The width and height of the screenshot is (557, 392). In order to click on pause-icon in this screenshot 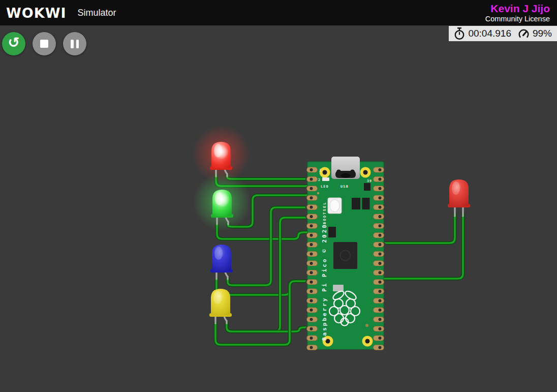, I will do `click(75, 44)`.